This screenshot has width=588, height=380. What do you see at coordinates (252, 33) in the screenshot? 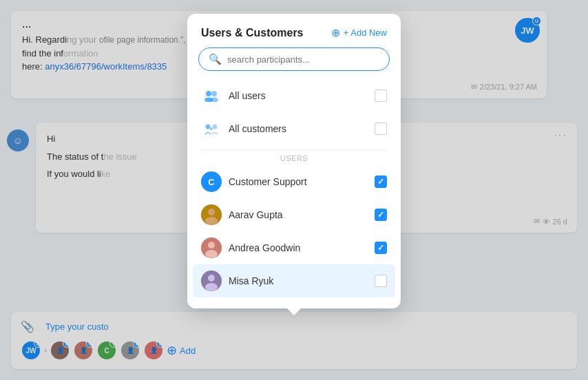
I see `modal-title: Users & Customers` at bounding box center [252, 33].